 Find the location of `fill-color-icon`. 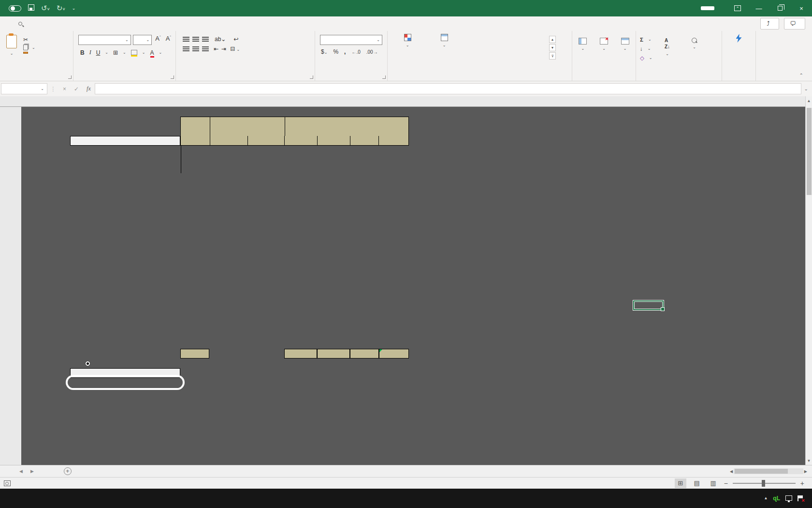

fill-color-icon is located at coordinates (134, 52).